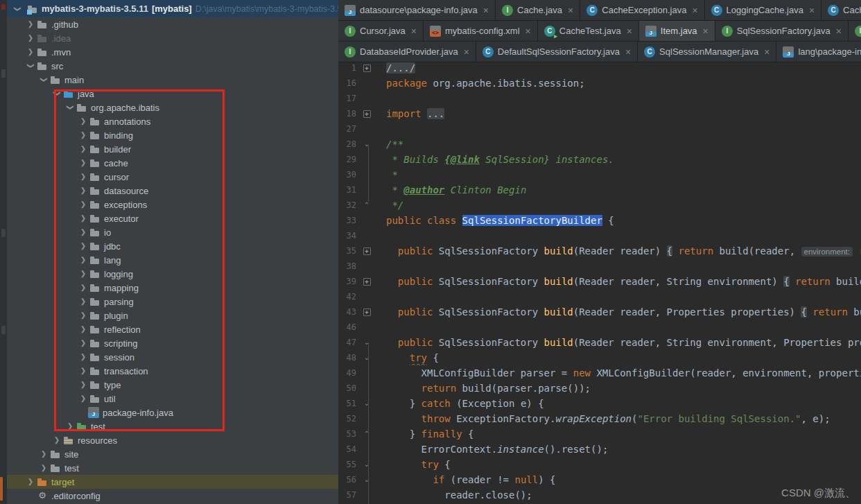 The image size is (861, 504). I want to click on line-number: 52, so click(347, 419).